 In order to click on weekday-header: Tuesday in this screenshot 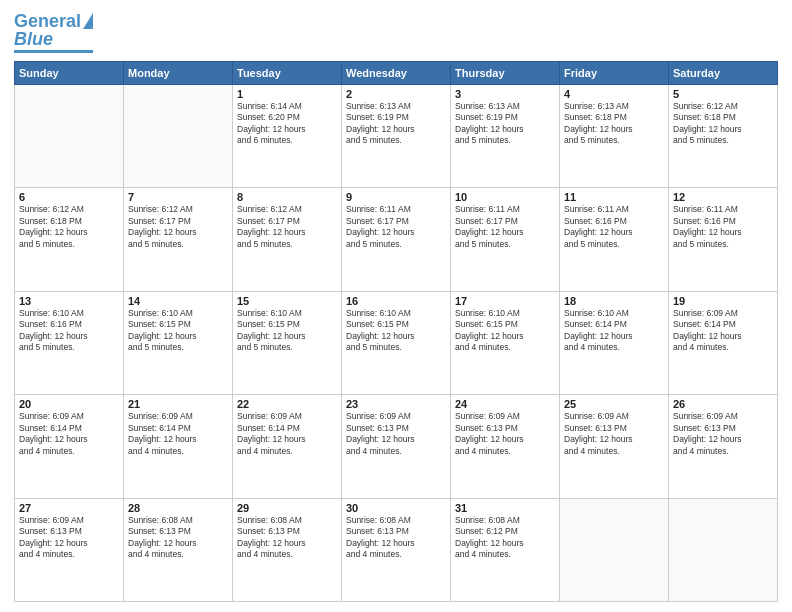, I will do `click(288, 74)`.